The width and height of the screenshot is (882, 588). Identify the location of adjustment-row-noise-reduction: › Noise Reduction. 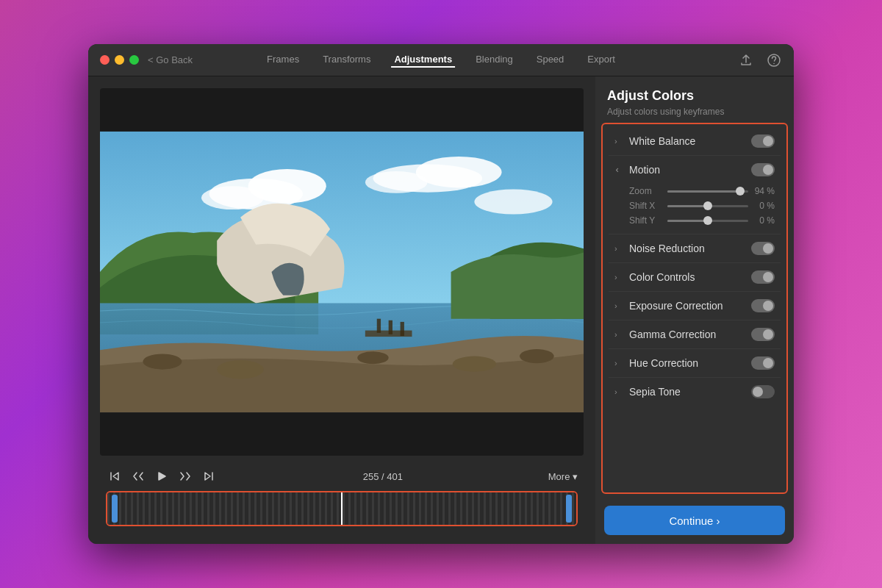
(695, 248).